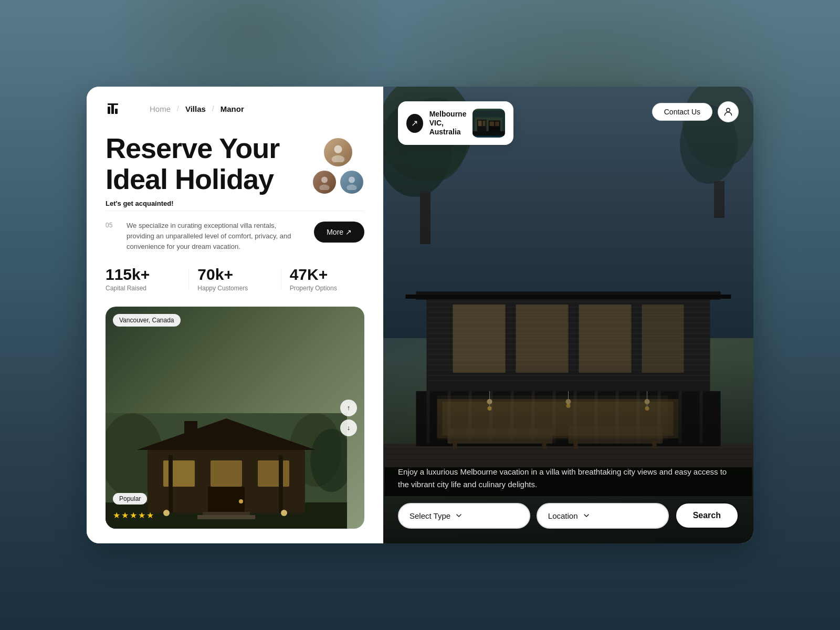  I want to click on stat-customers-value: 70k+, so click(235, 275).